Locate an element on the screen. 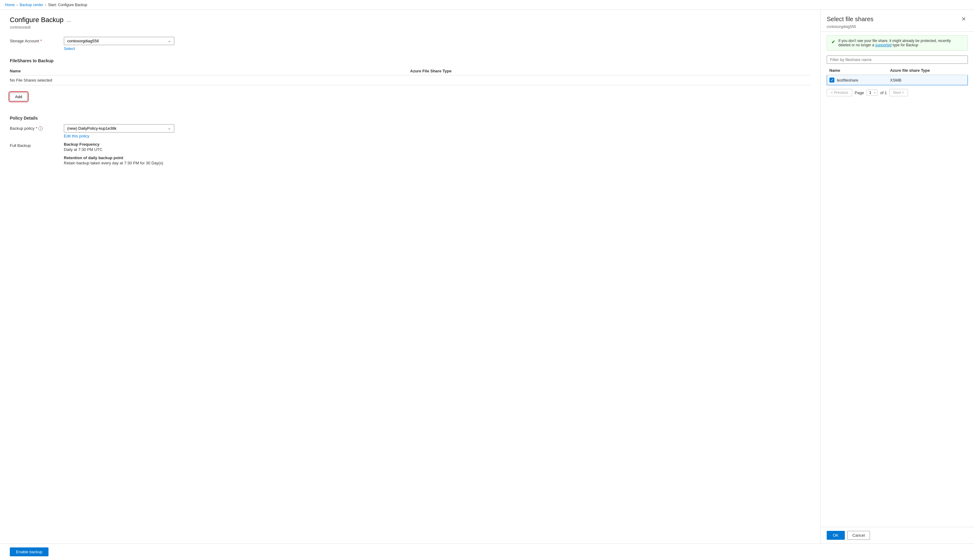 Image resolution: width=974 pixels, height=560 pixels. right-panel-subtitle: contosorgdiag556 is located at coordinates (897, 27).